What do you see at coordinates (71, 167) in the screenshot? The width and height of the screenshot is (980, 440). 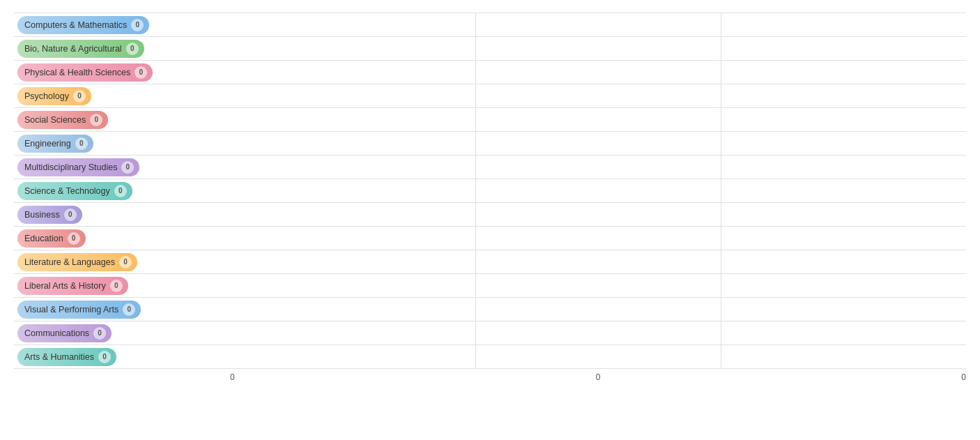 I see `pill-label-multi: Multidisciplinary Studies` at bounding box center [71, 167].